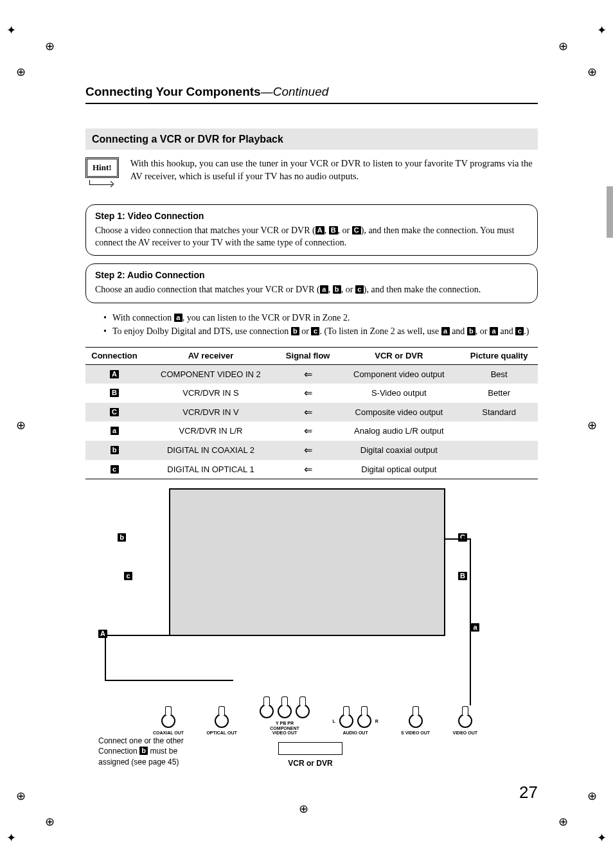 Image resolution: width=613 pixels, height=868 pixels. Describe the element at coordinates (114, 469) in the screenshot. I see `row-tag: c` at that location.